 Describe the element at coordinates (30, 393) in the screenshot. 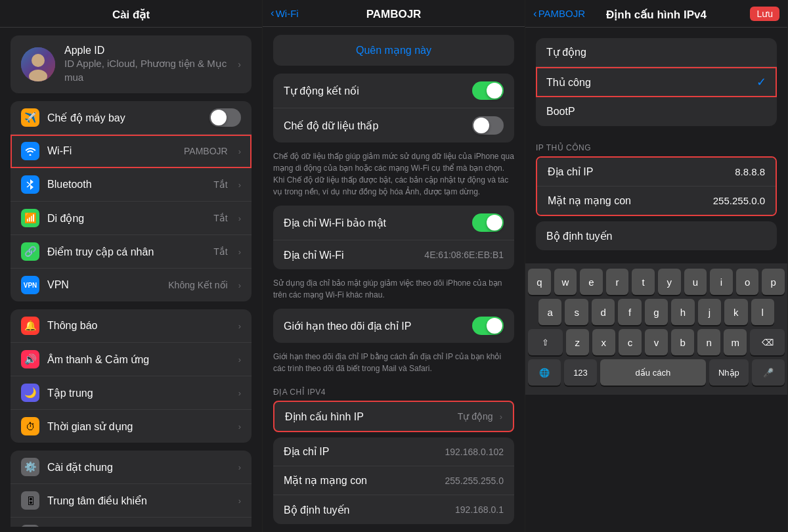

I see `focus-icon: 🌙` at that location.